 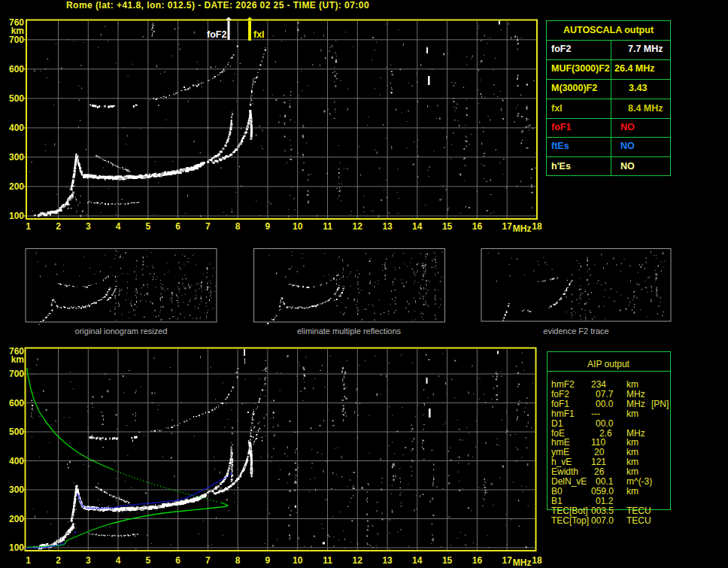 I want to click on svg-text: km, so click(x=18, y=360).